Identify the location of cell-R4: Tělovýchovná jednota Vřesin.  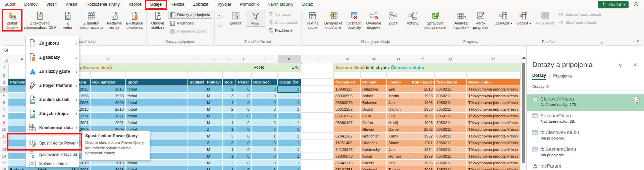
(494, 89).